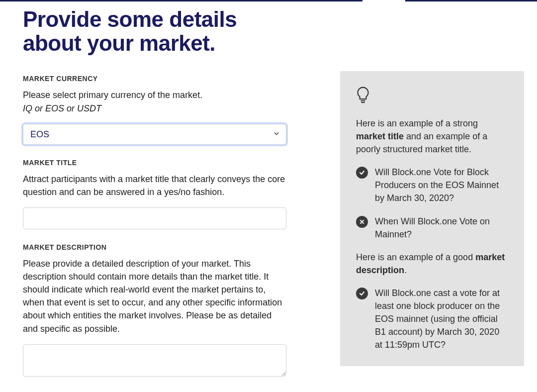  Describe the element at coordinates (432, 319) in the screenshot. I see `example-good-description: Will Block.one cast a vote for at least …` at that location.